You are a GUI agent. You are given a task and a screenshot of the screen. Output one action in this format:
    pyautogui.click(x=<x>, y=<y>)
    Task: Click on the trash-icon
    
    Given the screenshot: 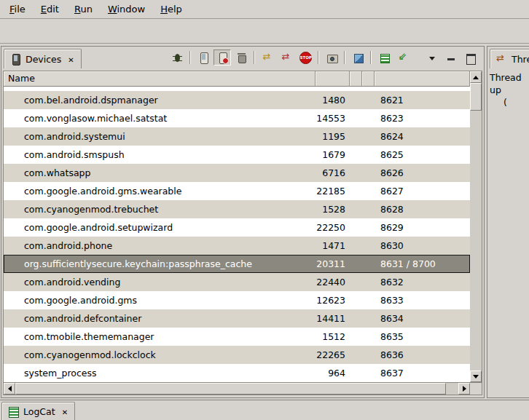 What is the action you would take?
    pyautogui.click(x=242, y=58)
    